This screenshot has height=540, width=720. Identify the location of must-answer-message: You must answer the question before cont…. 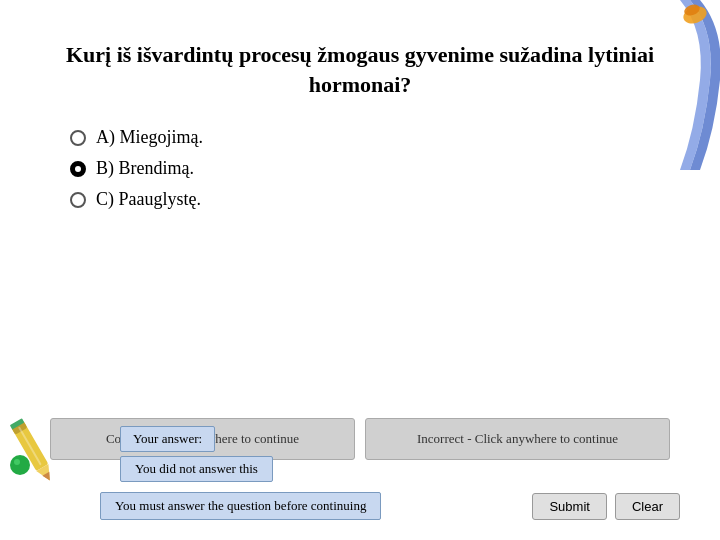
(240, 506).